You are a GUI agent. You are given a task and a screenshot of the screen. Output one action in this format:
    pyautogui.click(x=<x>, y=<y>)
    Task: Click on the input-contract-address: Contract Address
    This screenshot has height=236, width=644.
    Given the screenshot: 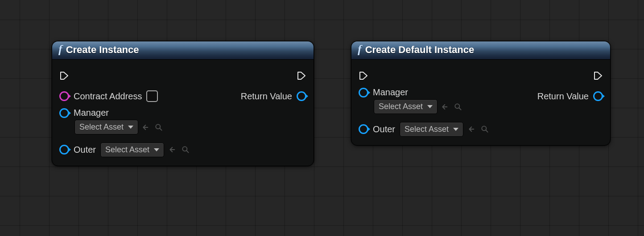 What is the action you would take?
    pyautogui.click(x=144, y=96)
    